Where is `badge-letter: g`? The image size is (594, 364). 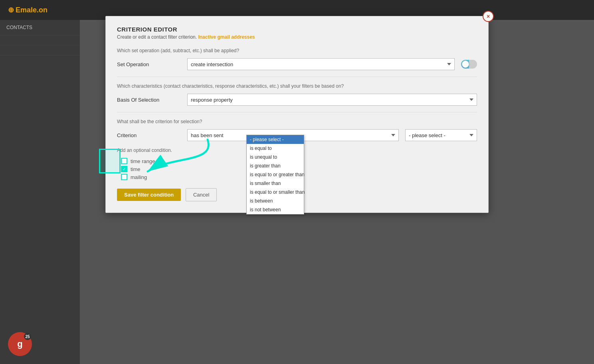 badge-letter: g is located at coordinates (20, 344).